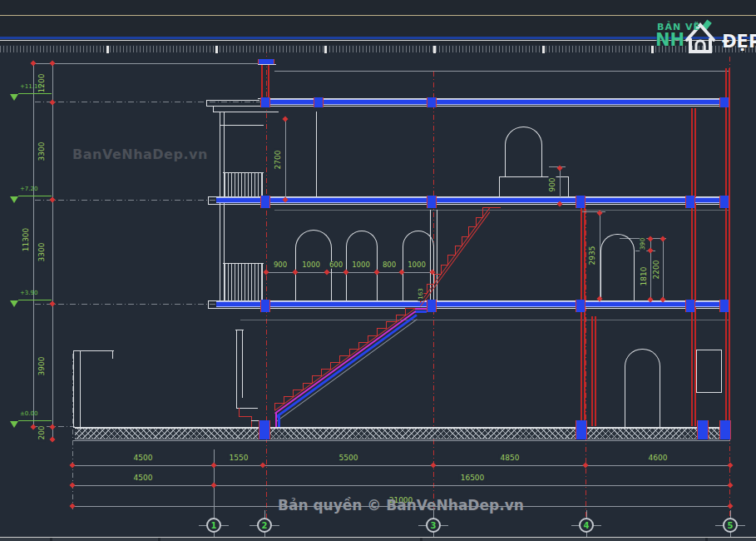  What do you see at coordinates (524, 151) in the screenshot?
I see `arch-window-3f` at bounding box center [524, 151].